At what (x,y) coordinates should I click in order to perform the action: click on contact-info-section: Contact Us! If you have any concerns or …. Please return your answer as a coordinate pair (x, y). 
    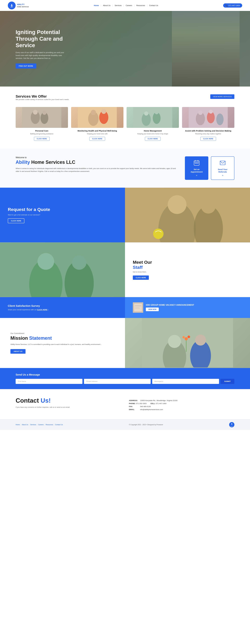
    Looking at the image, I should click on (125, 404).